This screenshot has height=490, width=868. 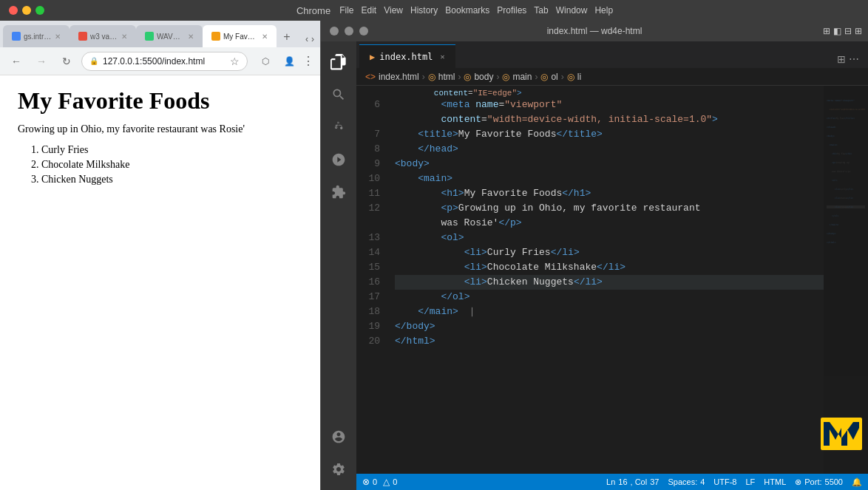 What do you see at coordinates (846, 31) in the screenshot?
I see `vscode-title-actions: ⊞ ◧ ⊟ ⊞` at bounding box center [846, 31].